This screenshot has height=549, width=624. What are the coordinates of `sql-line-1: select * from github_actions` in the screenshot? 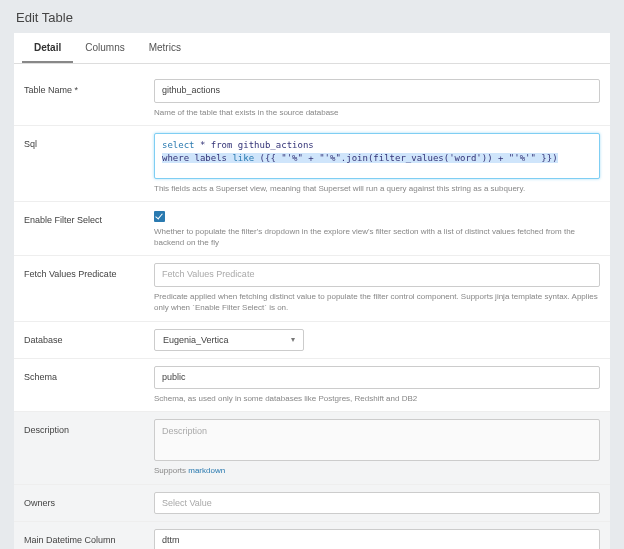 It's located at (377, 146).